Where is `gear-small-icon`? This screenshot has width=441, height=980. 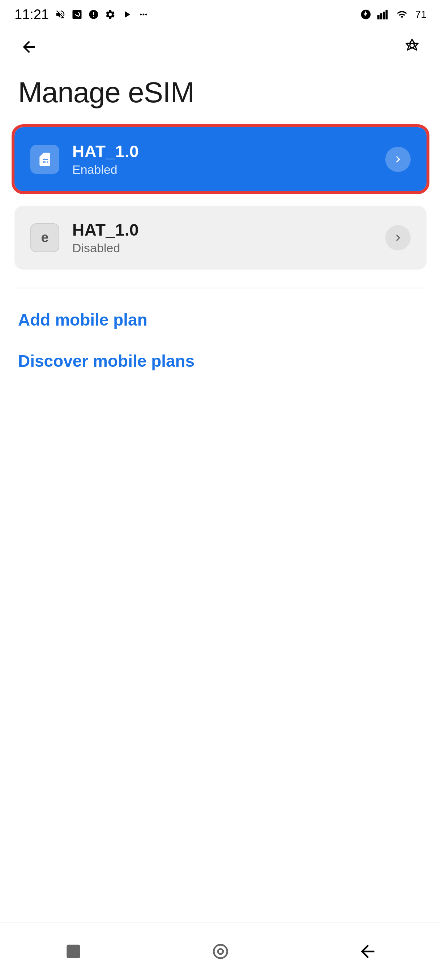
gear-small-icon is located at coordinates (110, 14).